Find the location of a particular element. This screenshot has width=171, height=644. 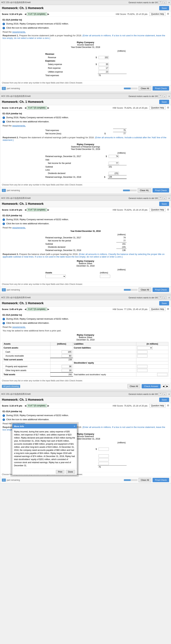

close-btn-3: × is located at coordinates (169, 198).